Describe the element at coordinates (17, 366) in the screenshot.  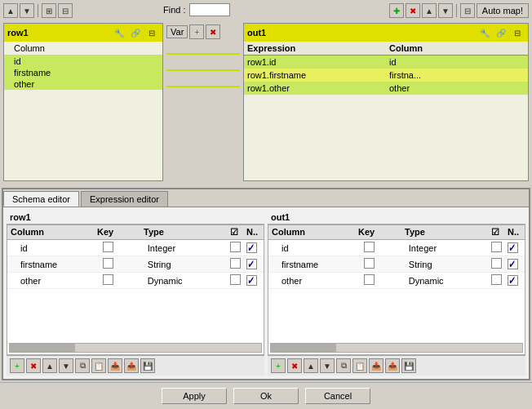
I see `left-add-button: +` at that location.